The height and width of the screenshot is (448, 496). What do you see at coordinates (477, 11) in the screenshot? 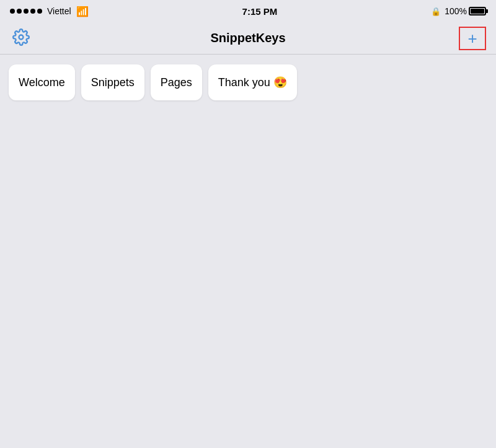
I see `battery-fill` at bounding box center [477, 11].